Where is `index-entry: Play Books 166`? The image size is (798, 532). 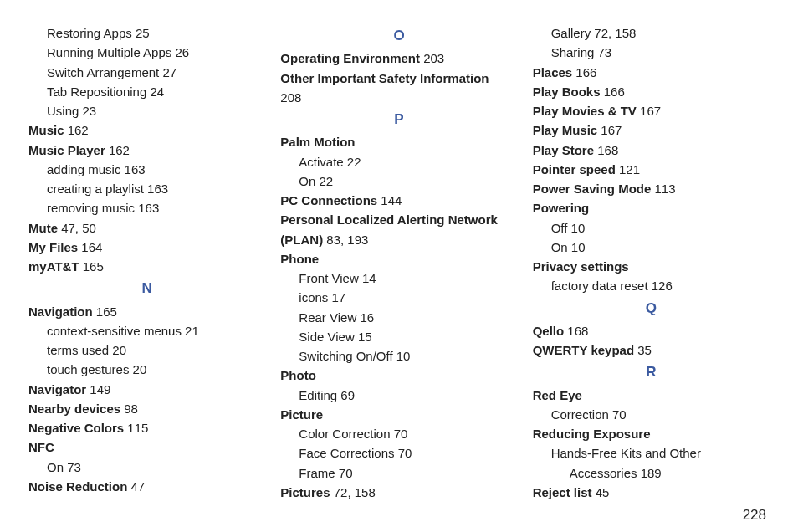
index-entry: Play Books 166 is located at coordinates (651, 92).